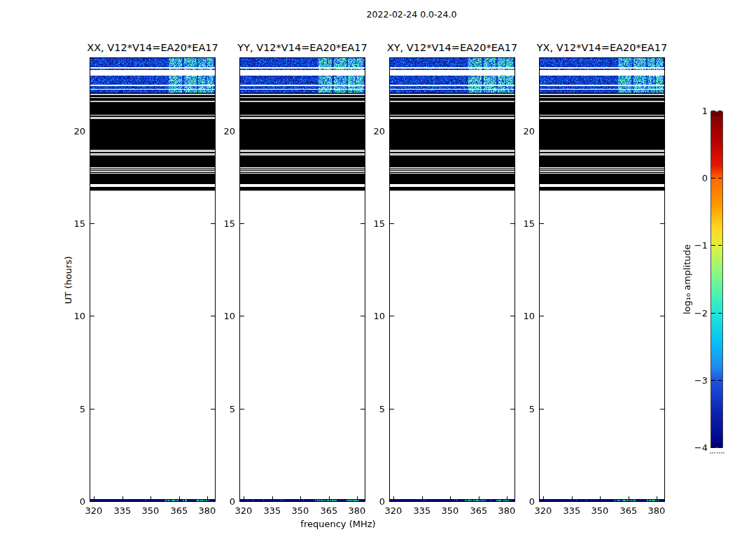 Image resolution: width=735 pixels, height=560 pixels. What do you see at coordinates (687, 279) in the screenshot?
I see `colorbar-axis-label: log₁₀ amplitude` at bounding box center [687, 279].